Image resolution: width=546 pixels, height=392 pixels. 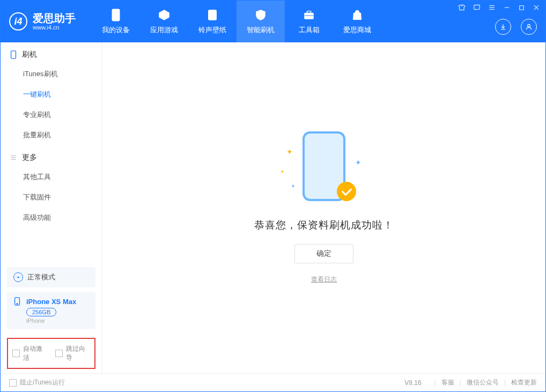 I want to click on sparkle-icon: ●, so click(x=282, y=172).